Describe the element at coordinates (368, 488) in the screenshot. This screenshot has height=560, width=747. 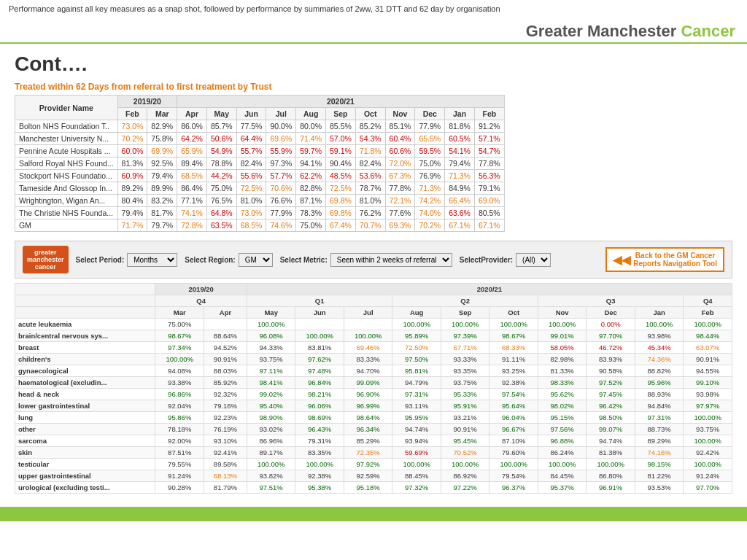
I see `detail-cell: 95.18%` at that location.